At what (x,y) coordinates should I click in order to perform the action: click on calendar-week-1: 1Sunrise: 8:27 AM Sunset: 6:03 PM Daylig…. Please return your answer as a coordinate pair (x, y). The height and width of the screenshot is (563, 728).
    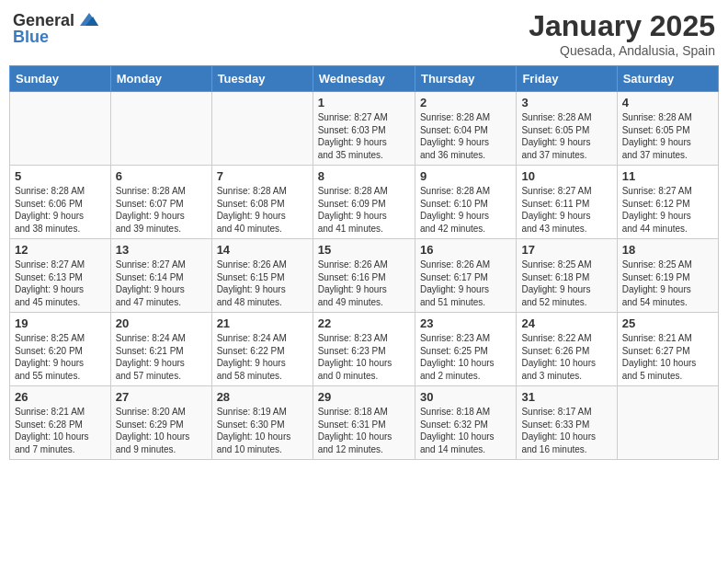
    Looking at the image, I should click on (364, 129).